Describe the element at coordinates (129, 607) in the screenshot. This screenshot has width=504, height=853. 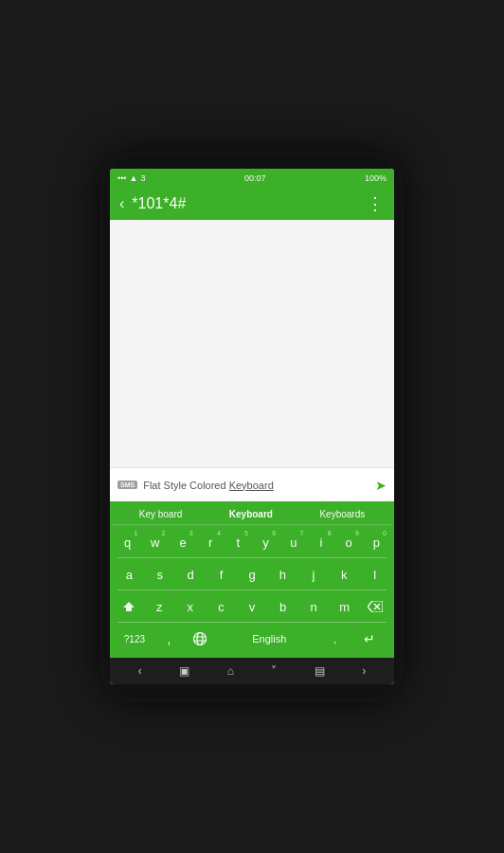
I see `shift-key` at that location.